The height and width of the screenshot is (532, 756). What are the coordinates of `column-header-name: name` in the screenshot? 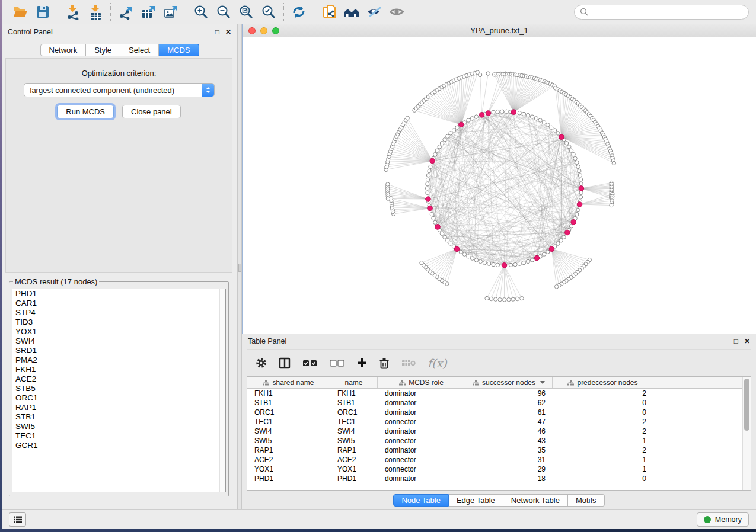 It's located at (354, 383).